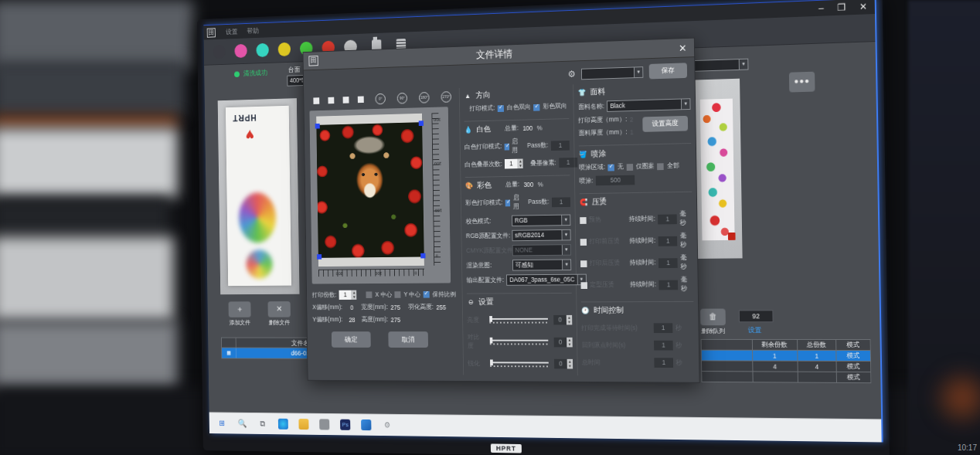 This screenshot has width=980, height=455. I want to click on keep-ratio-checkbox, so click(427, 295).